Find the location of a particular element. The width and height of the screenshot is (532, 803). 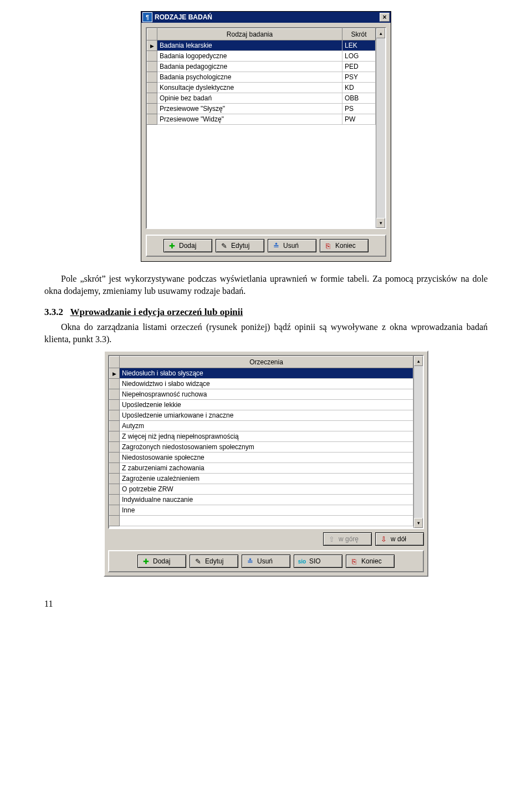

col-skrot: Skrót is located at coordinates (359, 34).